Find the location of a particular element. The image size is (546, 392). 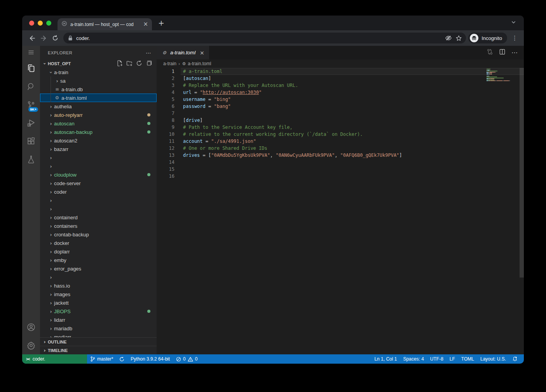

zoom-window-button is located at coordinates (49, 23).